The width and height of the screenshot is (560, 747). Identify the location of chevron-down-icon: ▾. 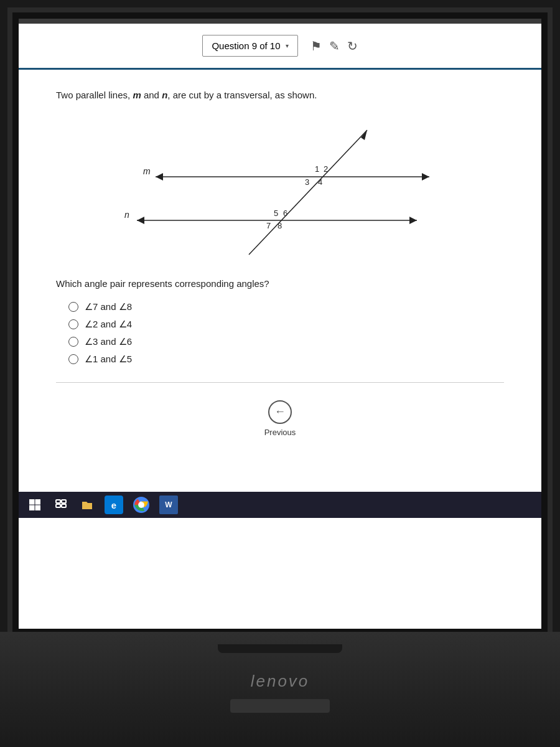
(287, 46).